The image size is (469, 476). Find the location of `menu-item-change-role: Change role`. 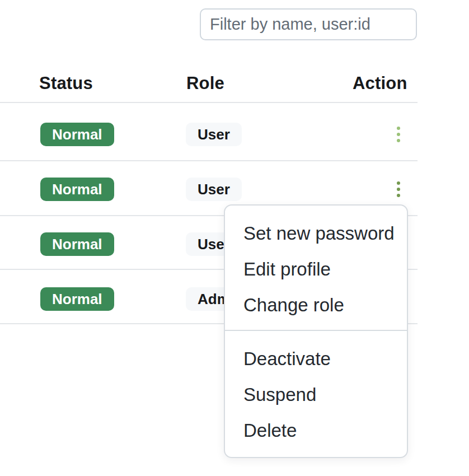

menu-item-change-role: Change role is located at coordinates (316, 305).